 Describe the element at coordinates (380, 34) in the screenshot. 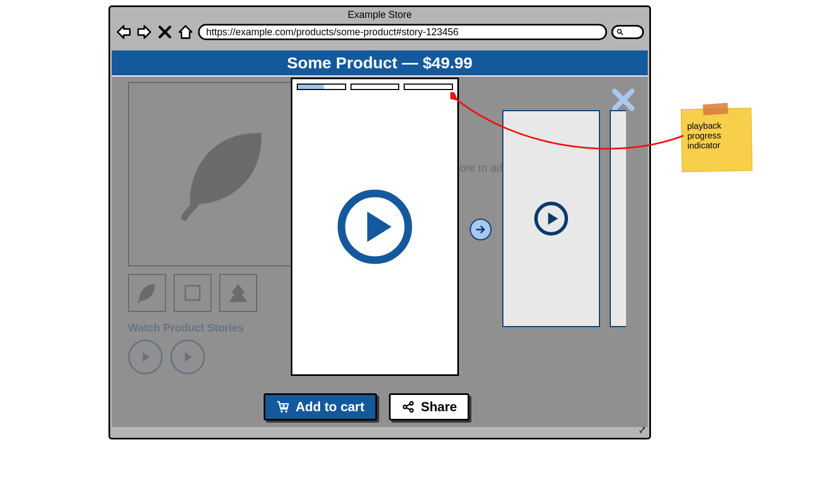

I see `browser-toolbar: https://example.com/products/some-produc…` at that location.